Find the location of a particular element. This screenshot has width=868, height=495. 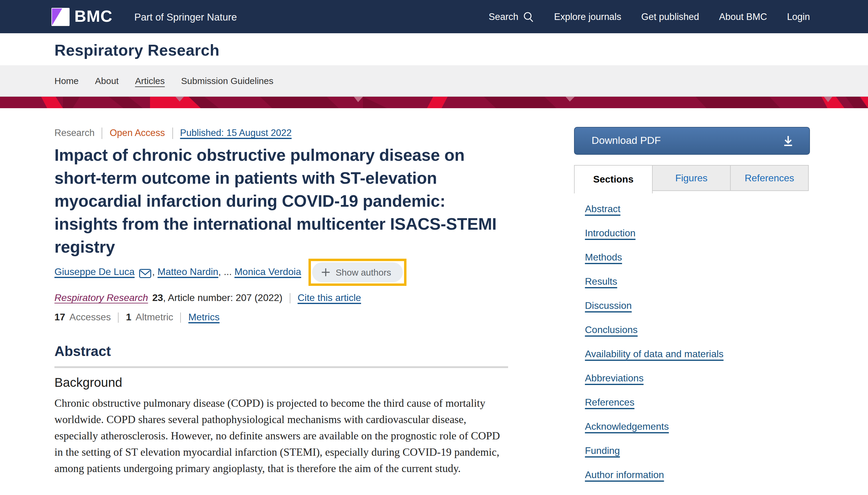

section-link-author-information: Author information is located at coordinates (624, 475).